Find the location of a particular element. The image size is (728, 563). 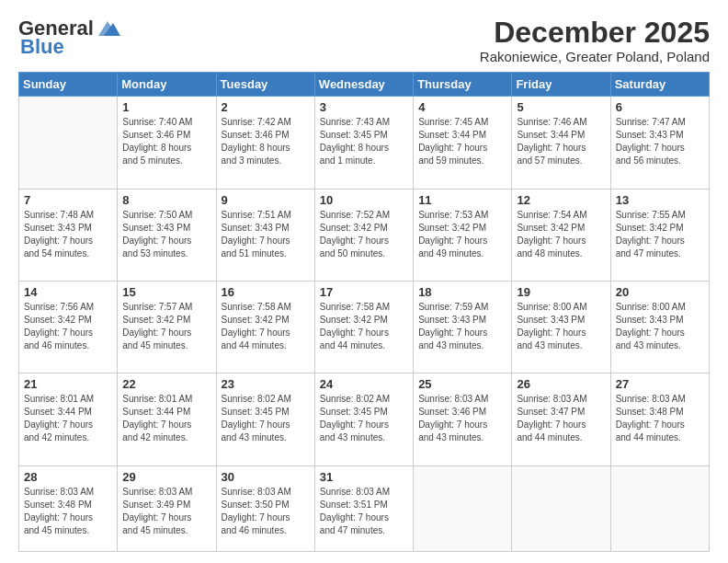

table-cell: 11Sunrise: 7:53 AMSunset: 3:42 PMDayligh… is located at coordinates (463, 235).